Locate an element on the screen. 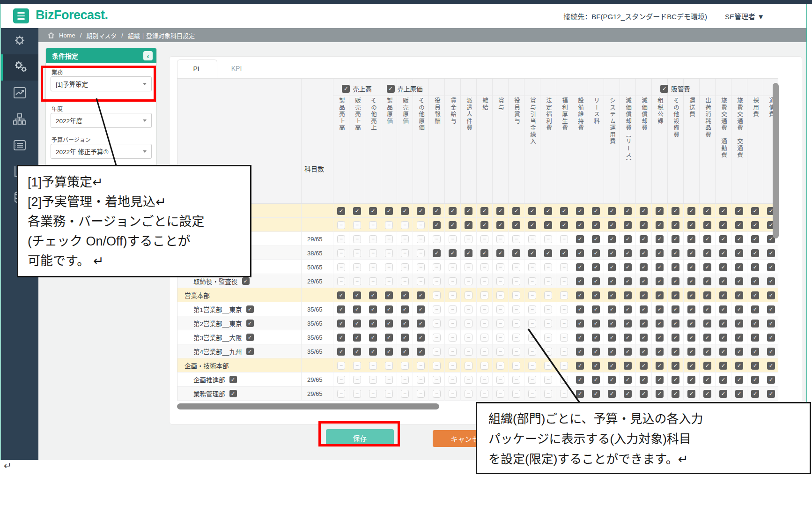 The image size is (812, 506). panel-collapse-button: ‹ is located at coordinates (148, 56).